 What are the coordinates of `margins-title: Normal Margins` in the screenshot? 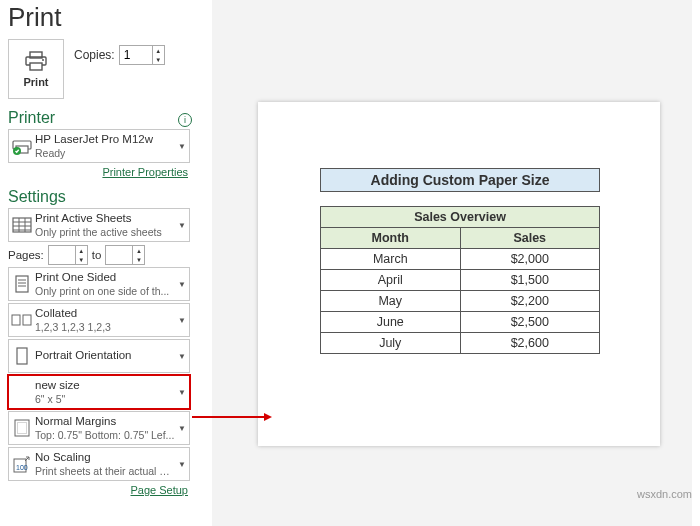 It's located at (105, 422).